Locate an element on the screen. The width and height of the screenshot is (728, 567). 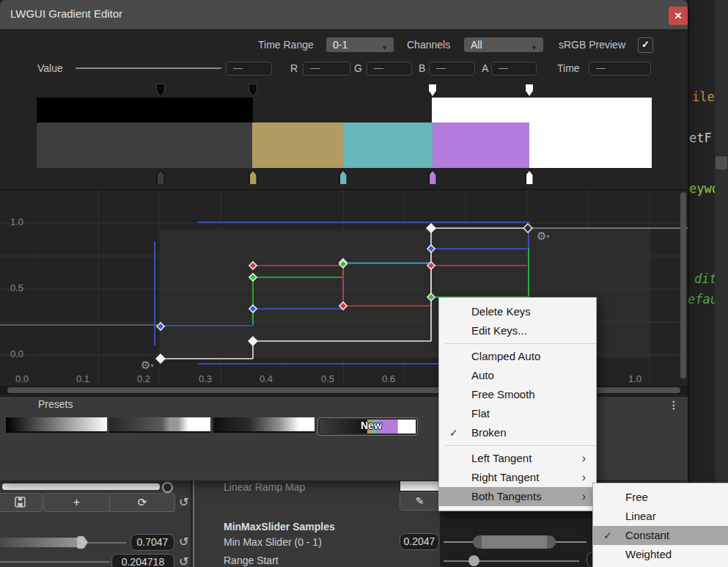
menu-item-broken: ✓Broken is located at coordinates (518, 433).